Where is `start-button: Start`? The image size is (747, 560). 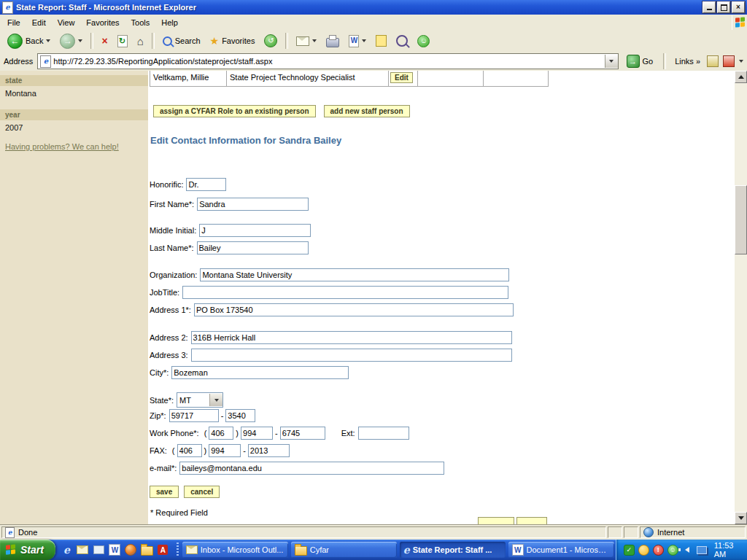
start-button: Start is located at coordinates (28, 550).